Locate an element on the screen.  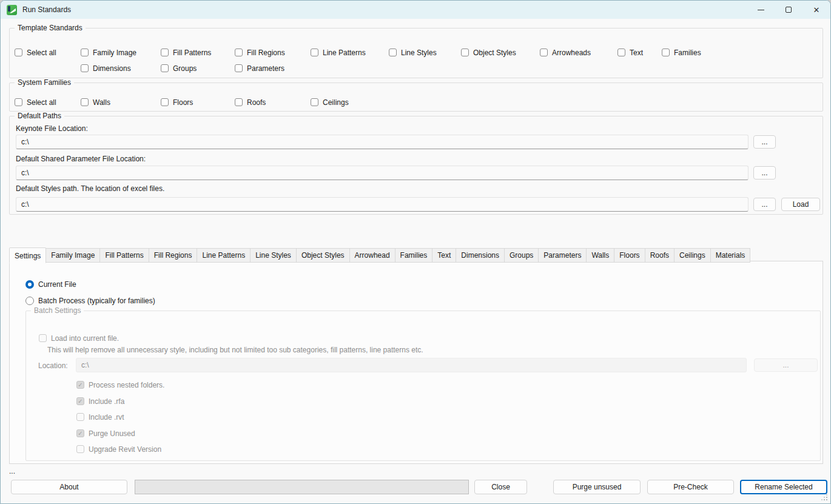
checkbox-process-nested-folders: ✓Process nested folders. is located at coordinates (120, 385).